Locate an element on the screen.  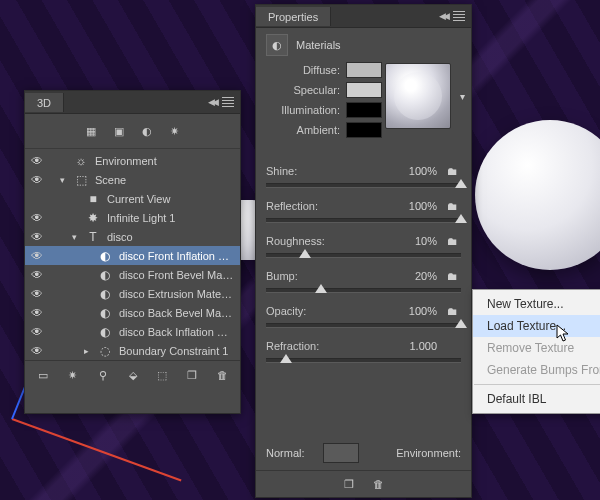
add-light-icon: ✷ is located at coordinates (73, 375).